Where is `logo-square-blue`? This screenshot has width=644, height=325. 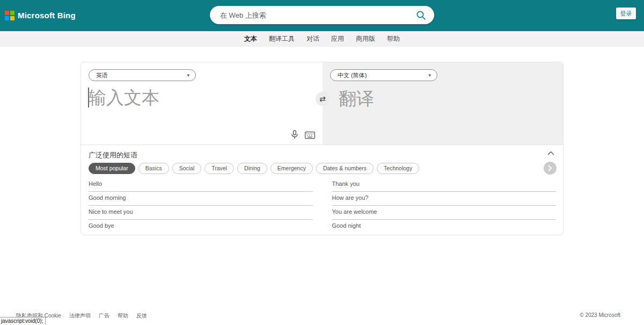
logo-square-blue is located at coordinates (7, 18).